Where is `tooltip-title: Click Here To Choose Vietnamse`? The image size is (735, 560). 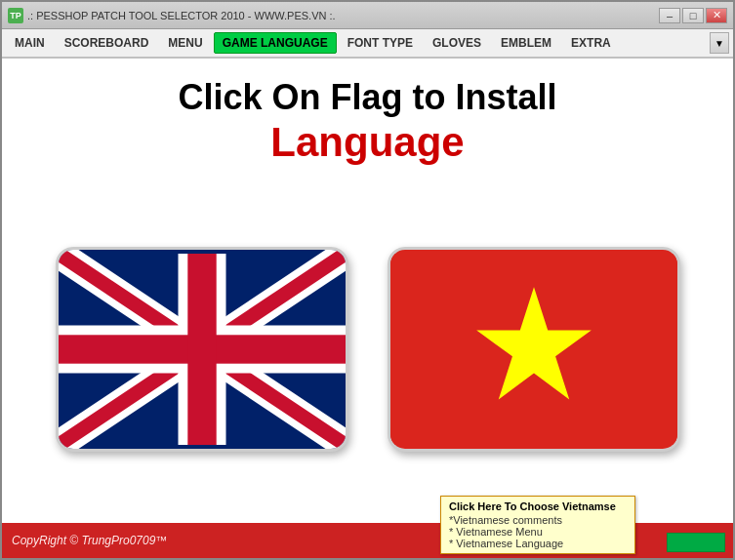 tooltip-title: Click Here To Choose Vietnamse is located at coordinates (538, 506).